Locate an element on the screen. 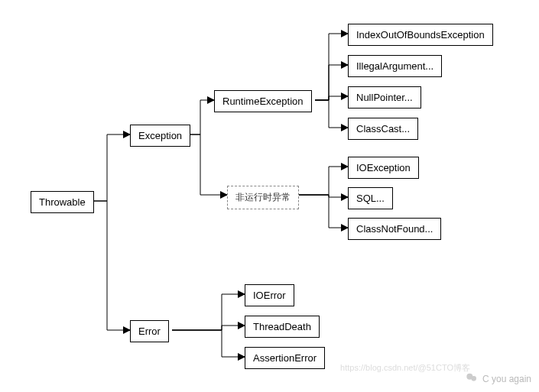 This screenshot has height=392, width=539. node-nullpointer: NullPointer... is located at coordinates (385, 98).